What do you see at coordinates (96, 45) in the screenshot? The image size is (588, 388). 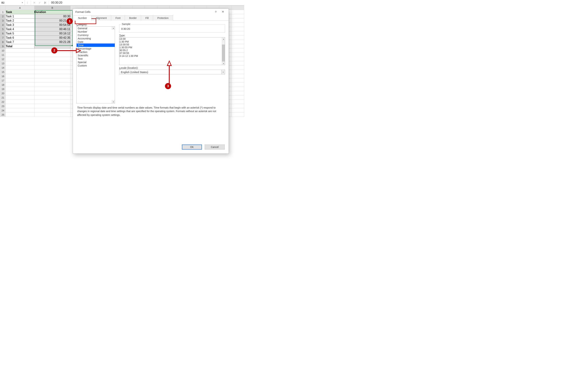 I see `category-option: Time` at bounding box center [96, 45].